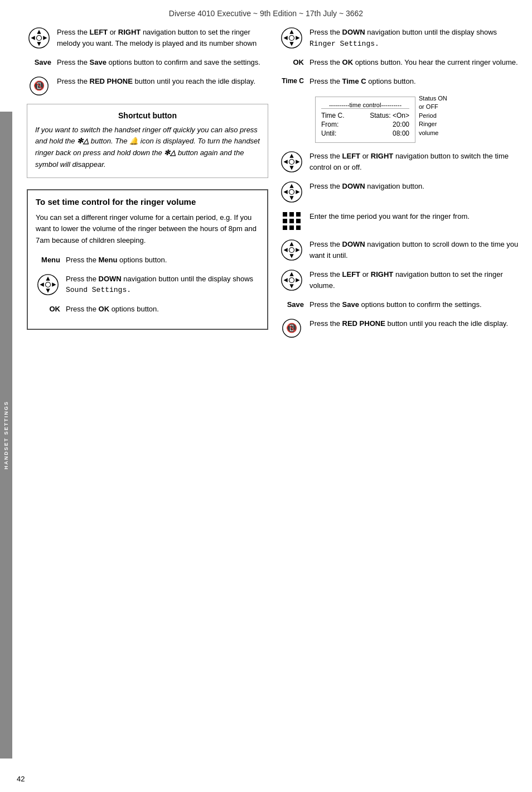  What do you see at coordinates (39, 86) in the screenshot?
I see `phone-icon: 📵` at bounding box center [39, 86].